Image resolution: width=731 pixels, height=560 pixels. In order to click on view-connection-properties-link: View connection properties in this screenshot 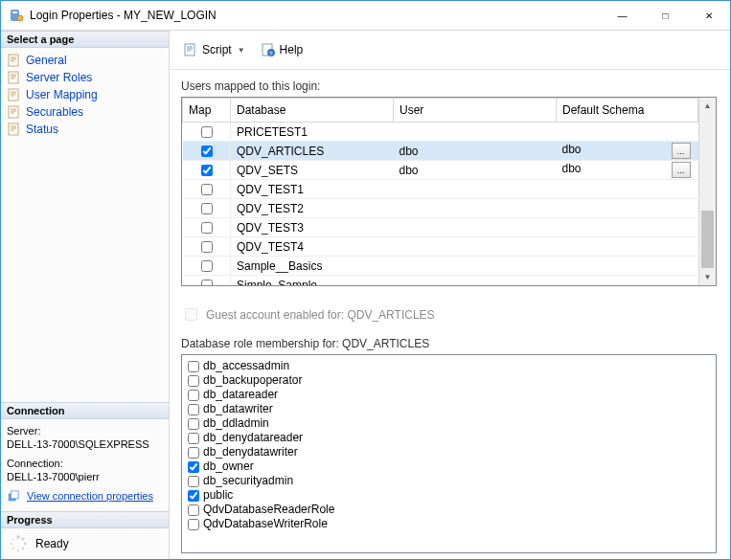, I will do `click(90, 496)`.